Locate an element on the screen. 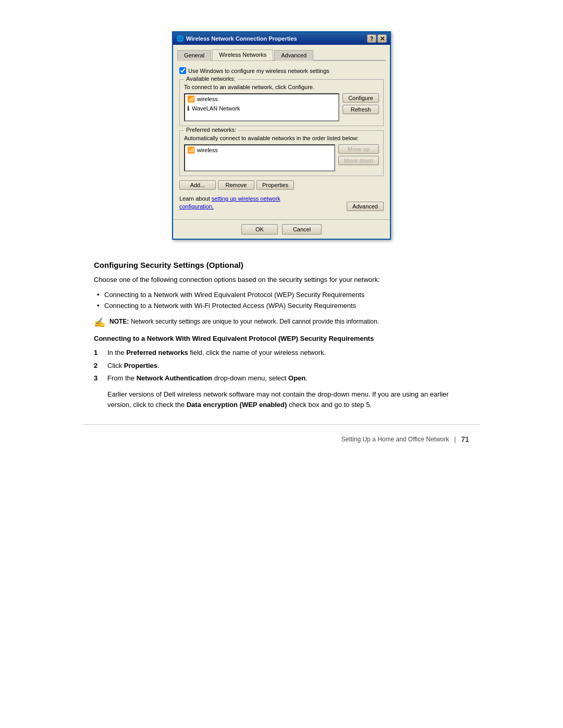  available-networks-group: Available networks: To connect to an ava… is located at coordinates (282, 103).